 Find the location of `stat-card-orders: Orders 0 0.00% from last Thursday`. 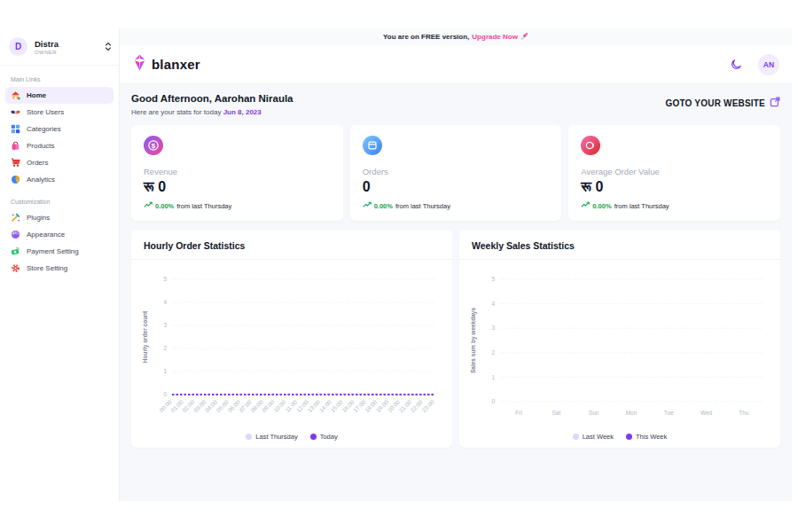

stat-card-orders: Orders 0 0.00% from last Thursday is located at coordinates (456, 173).